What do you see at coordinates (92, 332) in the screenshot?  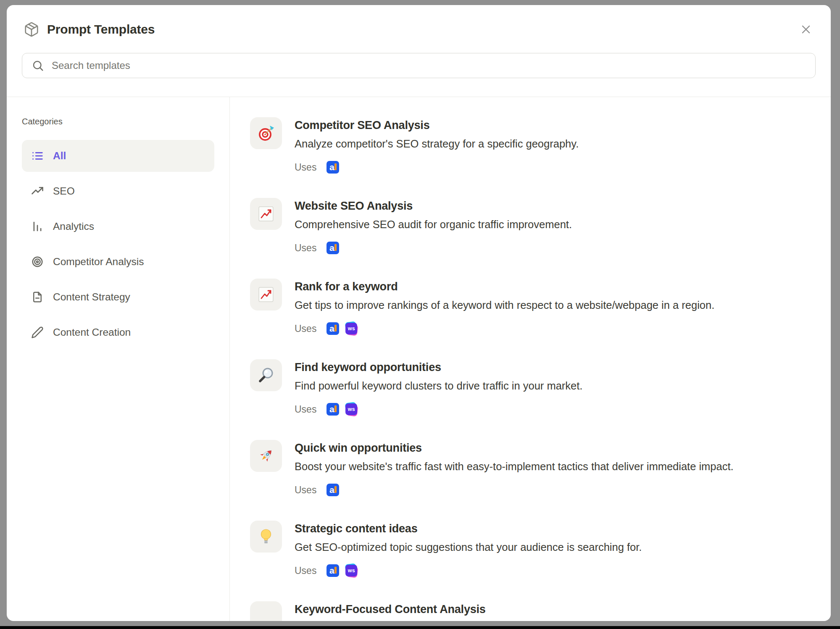 I see `sidebar-item-label: Content Creation` at bounding box center [92, 332].